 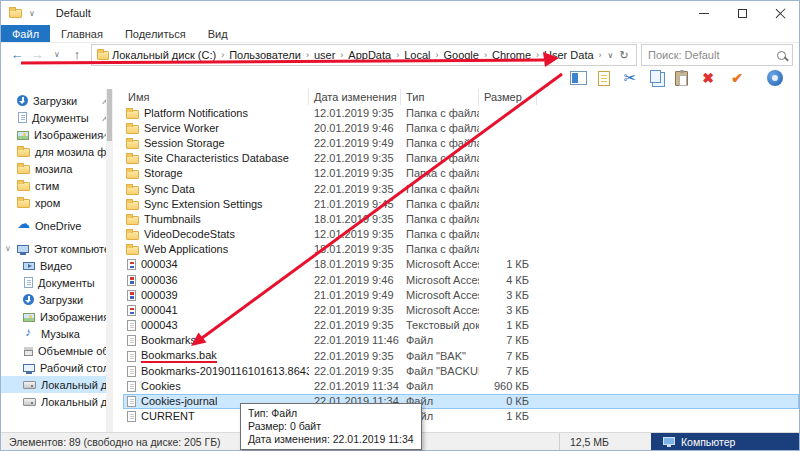 What do you see at coordinates (32, 14) in the screenshot?
I see `quick-access-toolbar-chevron-icon: ∨` at bounding box center [32, 14].